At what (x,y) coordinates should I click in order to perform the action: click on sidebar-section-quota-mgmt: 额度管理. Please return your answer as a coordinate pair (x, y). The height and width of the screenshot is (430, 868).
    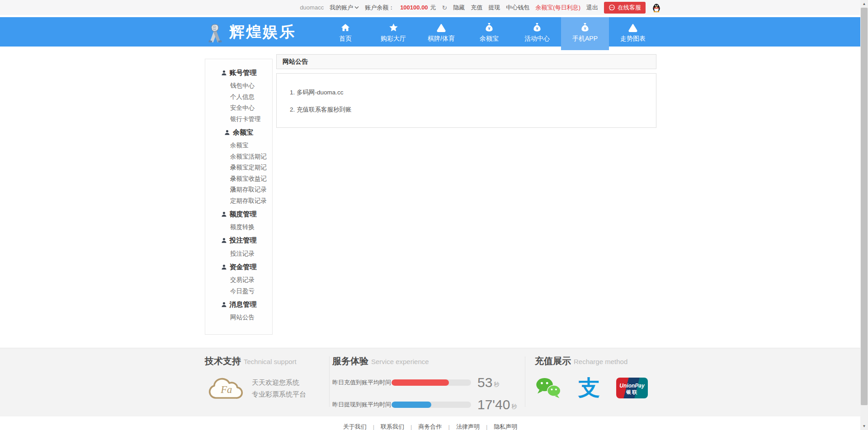
    Looking at the image, I should click on (239, 214).